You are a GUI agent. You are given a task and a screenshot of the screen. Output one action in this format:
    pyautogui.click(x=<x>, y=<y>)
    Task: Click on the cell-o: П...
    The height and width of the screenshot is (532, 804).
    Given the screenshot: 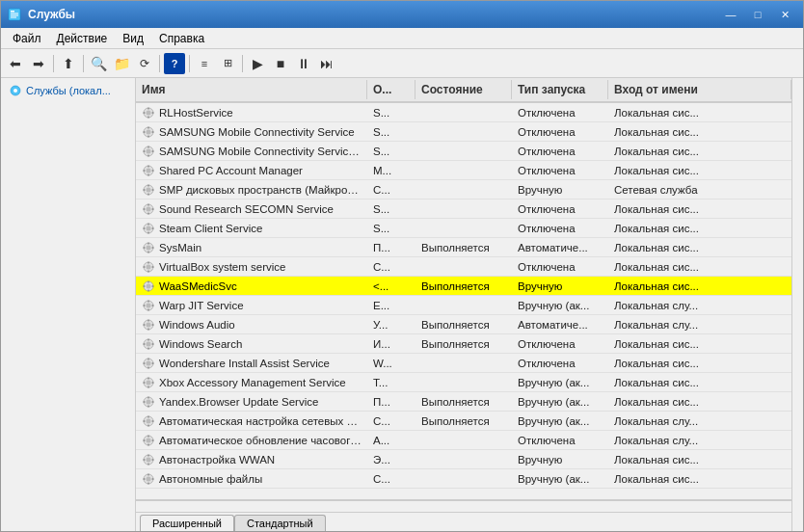 What is the action you would take?
    pyautogui.click(x=391, y=247)
    